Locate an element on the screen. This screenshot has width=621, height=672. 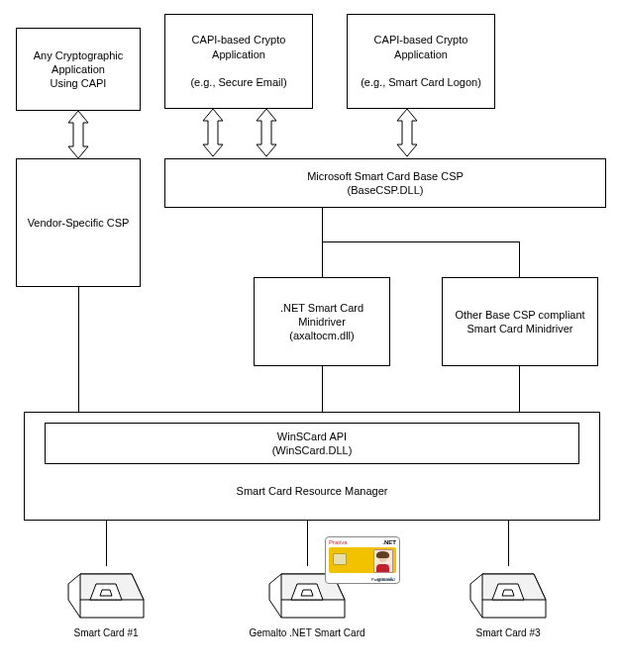
box-capi-email: CAPI-based CryptoApplication(e.g., Secur… is located at coordinates (239, 61).